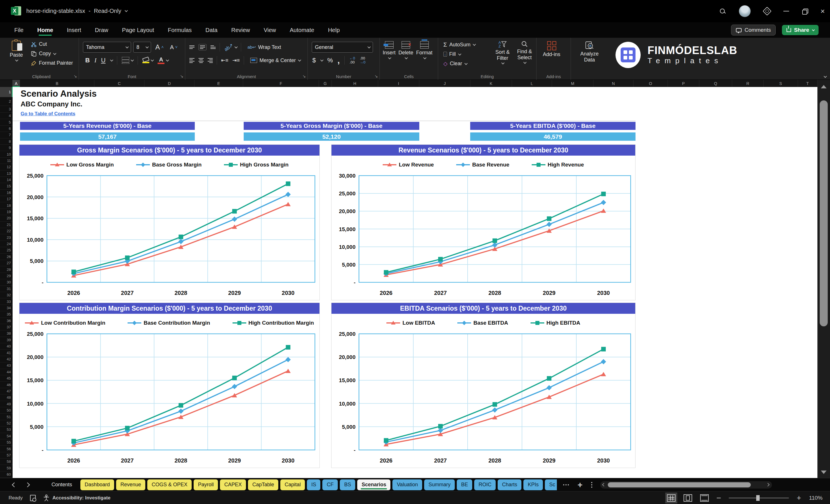 This screenshot has width=830, height=504. What do you see at coordinates (160, 47) in the screenshot?
I see `increase-font-button: A˄` at bounding box center [160, 47].